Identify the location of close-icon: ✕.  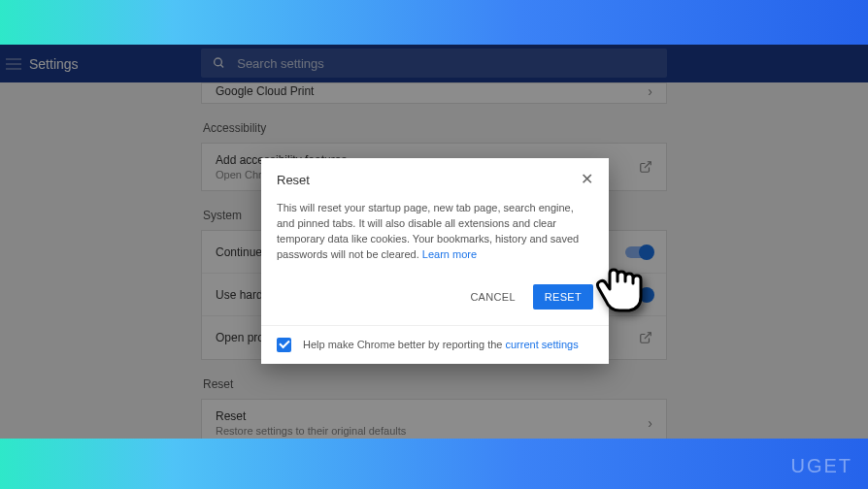
(586, 179).